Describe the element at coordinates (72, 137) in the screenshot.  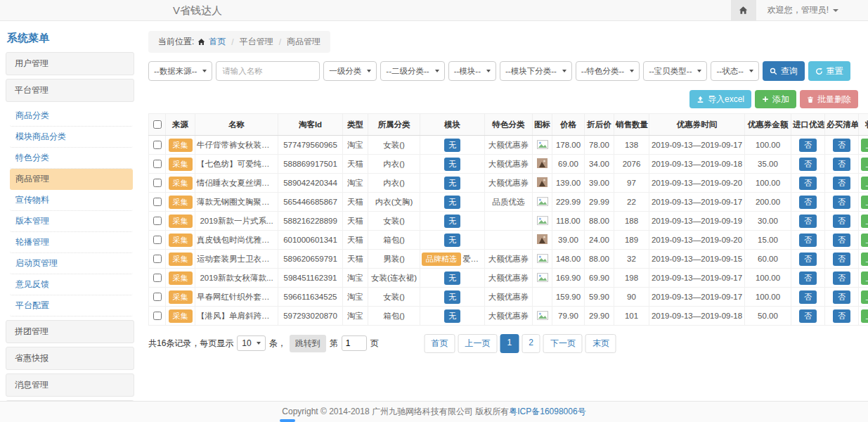
I see `sidebar-item: 模块商品分类` at that location.